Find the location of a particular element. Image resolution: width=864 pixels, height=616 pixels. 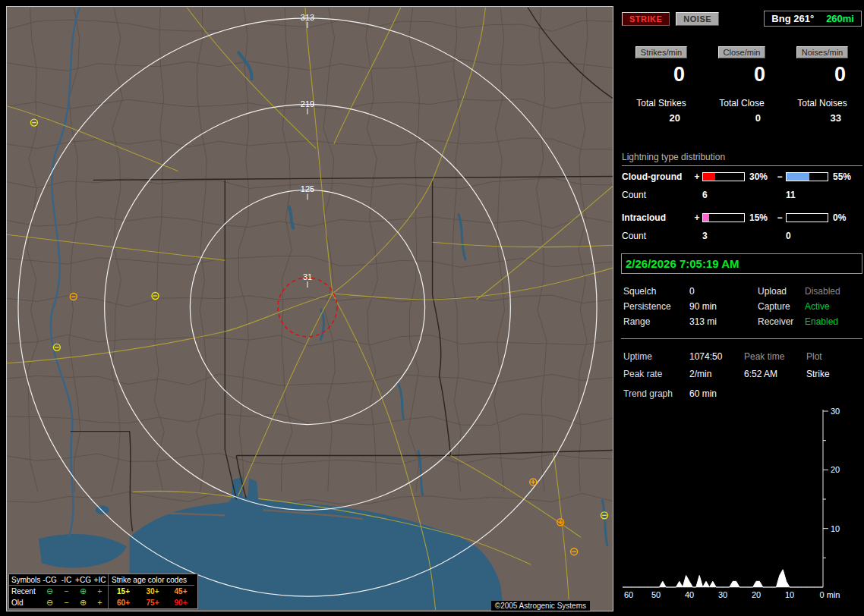

squelch-label: Squelch is located at coordinates (656, 291).